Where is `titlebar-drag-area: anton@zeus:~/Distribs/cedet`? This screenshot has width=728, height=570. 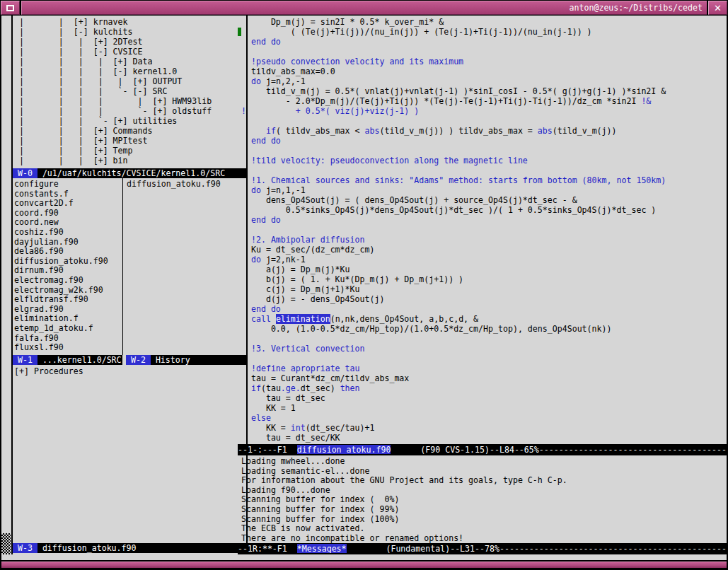
titlebar-drag-area: anton@zeus:~/Distribs/cedet is located at coordinates (364, 8).